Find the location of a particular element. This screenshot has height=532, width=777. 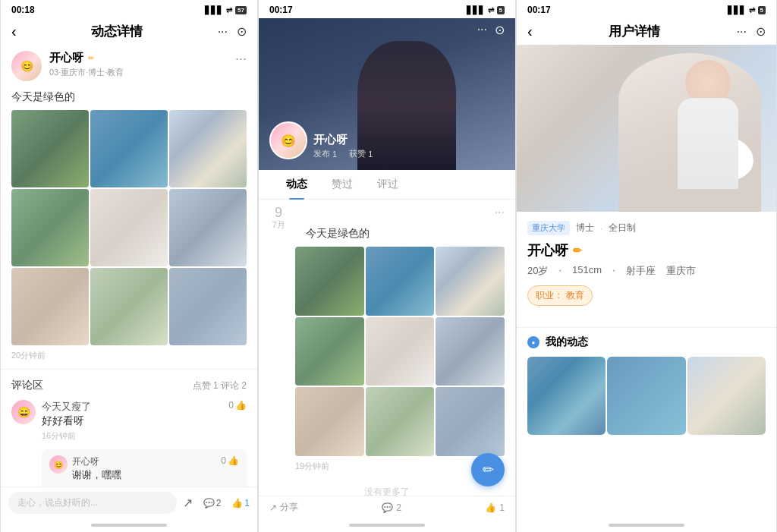

user-detail-card: 重庆大学 博士 · 全日制 开心呀 ✏ 20岁 · 151cm · 射手座 重庆… is located at coordinates (646, 266).